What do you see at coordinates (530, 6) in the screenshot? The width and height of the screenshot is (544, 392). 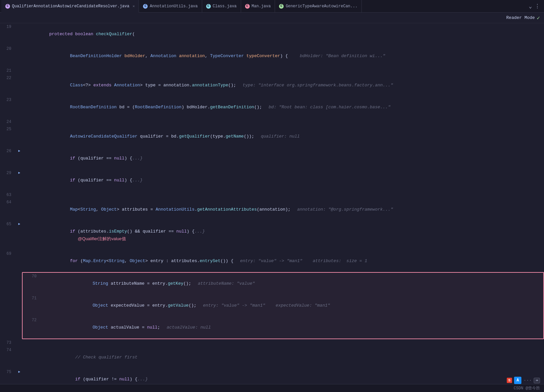 I see `tab-overflow-icon: ⌄` at bounding box center [530, 6].